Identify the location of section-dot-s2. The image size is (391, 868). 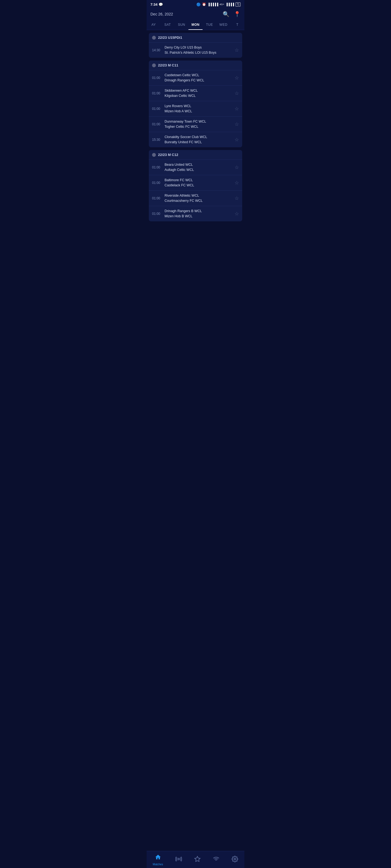
(154, 65).